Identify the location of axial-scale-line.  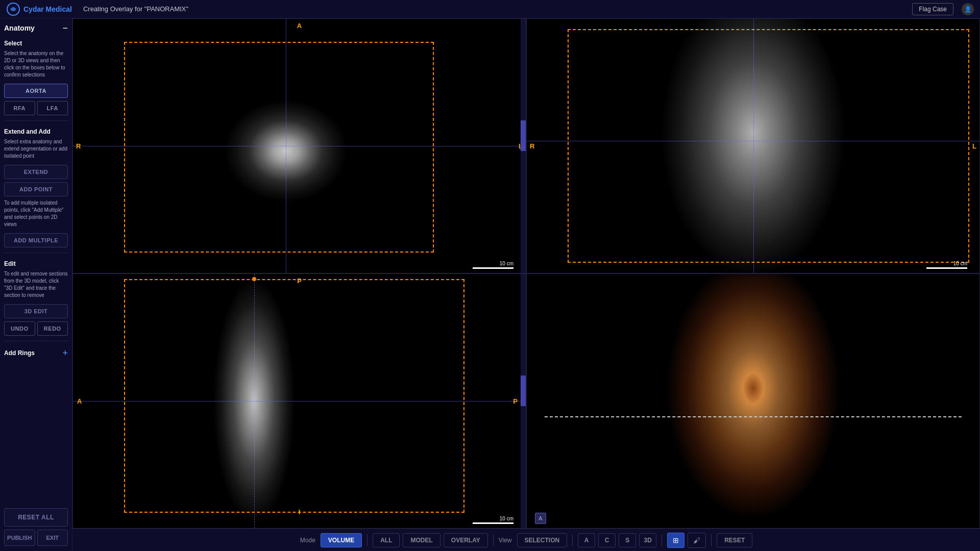
(493, 268).